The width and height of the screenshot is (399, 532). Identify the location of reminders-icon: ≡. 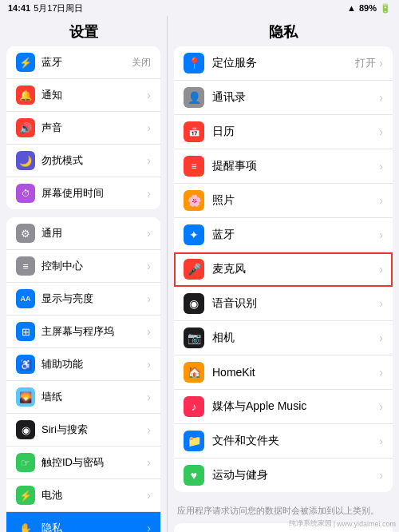
(194, 166).